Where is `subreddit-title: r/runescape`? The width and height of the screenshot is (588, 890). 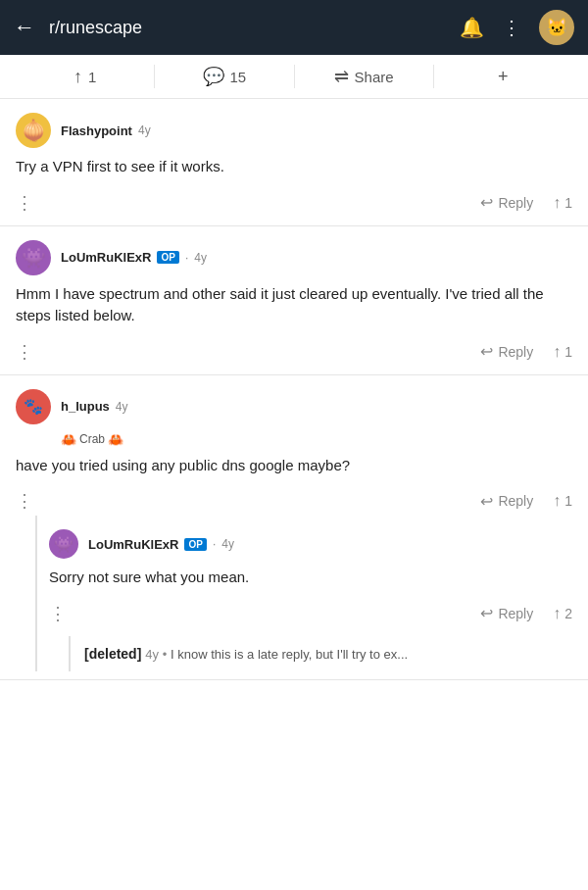
subreddit-title: r/runescape is located at coordinates (247, 27).